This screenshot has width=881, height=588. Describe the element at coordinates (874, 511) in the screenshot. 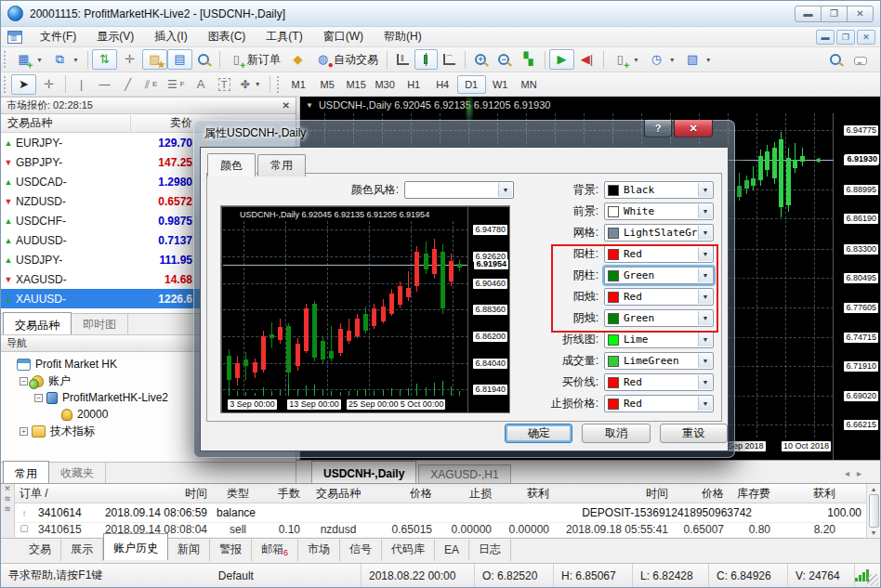

I see `terminal-scrollbar: ▲▼` at that location.